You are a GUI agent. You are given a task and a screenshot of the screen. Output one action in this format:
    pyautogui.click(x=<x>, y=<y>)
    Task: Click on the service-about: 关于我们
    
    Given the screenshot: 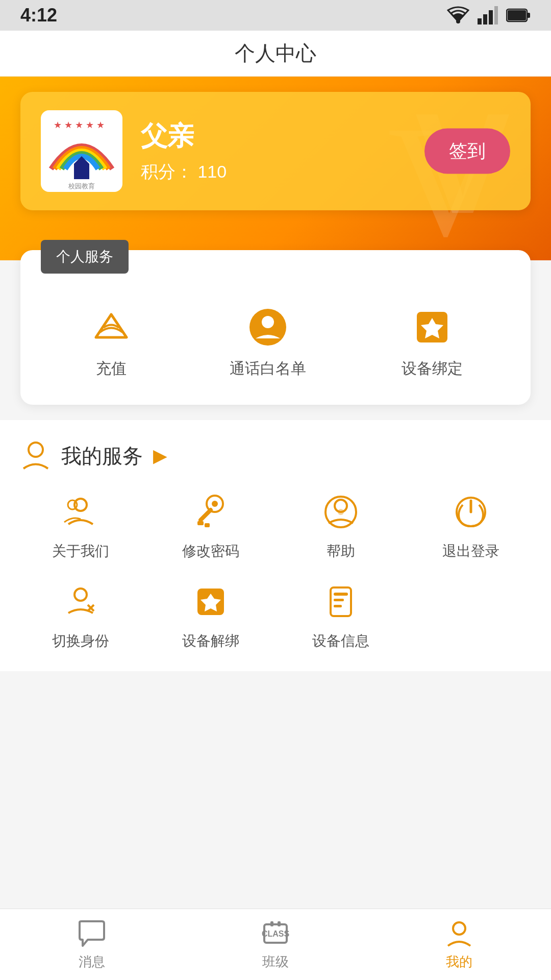 What is the action you would take?
    pyautogui.click(x=81, y=526)
    